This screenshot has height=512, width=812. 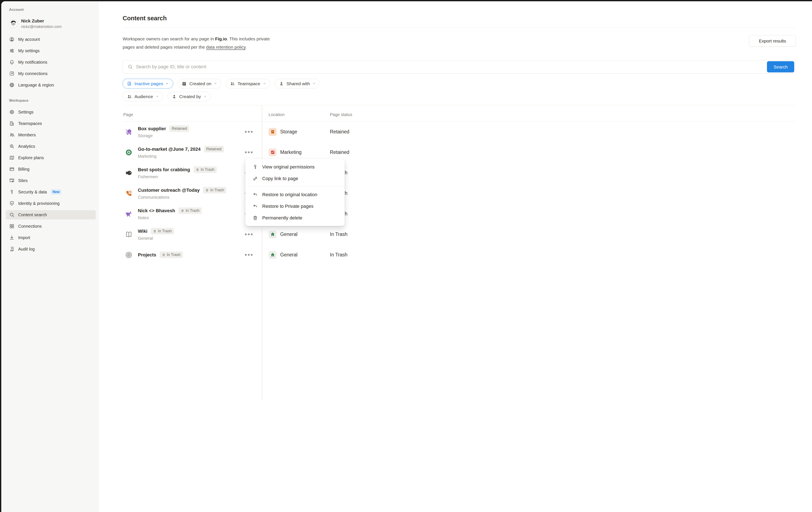 What do you see at coordinates (221, 39) in the screenshot?
I see `workspace-name: Fig.io` at bounding box center [221, 39].